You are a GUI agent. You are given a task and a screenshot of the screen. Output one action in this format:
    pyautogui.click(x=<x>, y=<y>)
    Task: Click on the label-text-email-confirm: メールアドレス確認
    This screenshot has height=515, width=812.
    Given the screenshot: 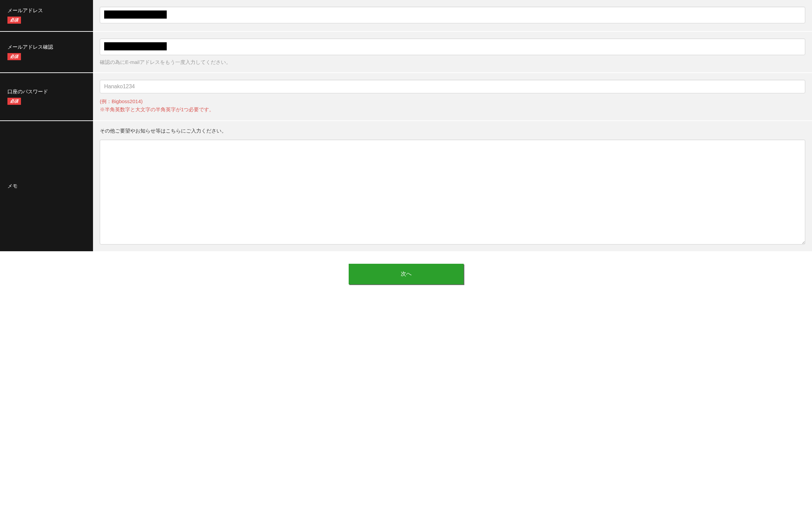 What is the action you would take?
    pyautogui.click(x=30, y=47)
    